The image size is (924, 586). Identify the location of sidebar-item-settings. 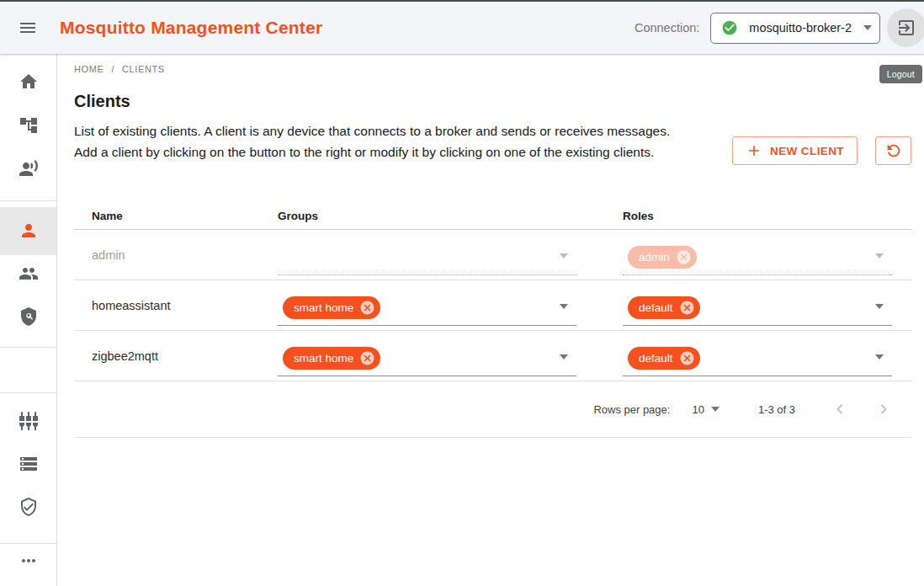
(29, 464).